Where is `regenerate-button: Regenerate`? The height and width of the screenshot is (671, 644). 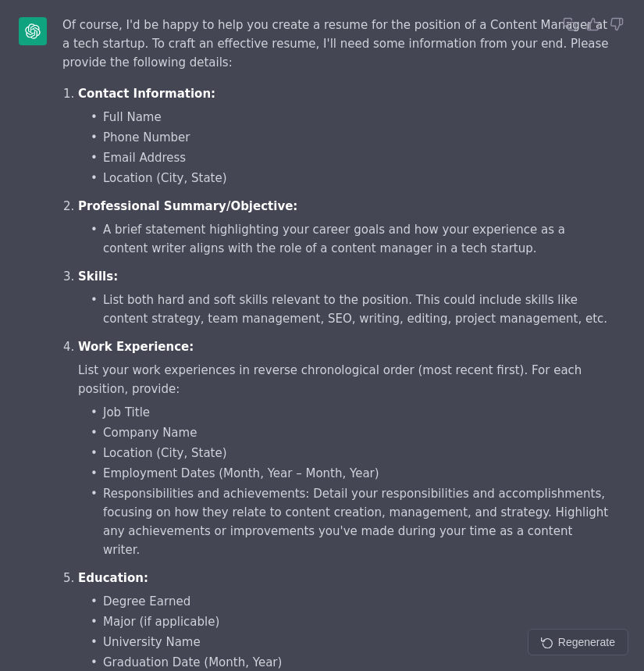 regenerate-button: Regenerate is located at coordinates (578, 642).